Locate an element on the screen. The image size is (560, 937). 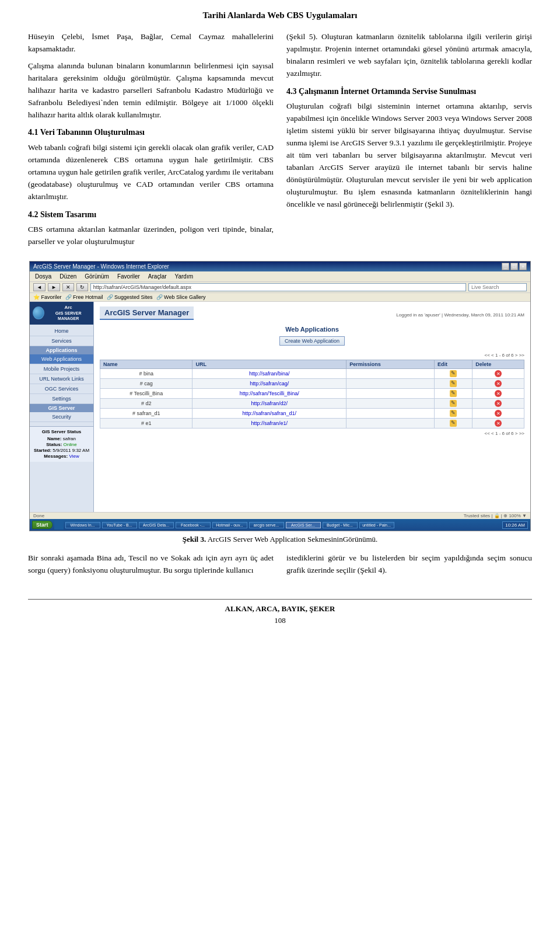
forward-button: ► is located at coordinates (54, 287).